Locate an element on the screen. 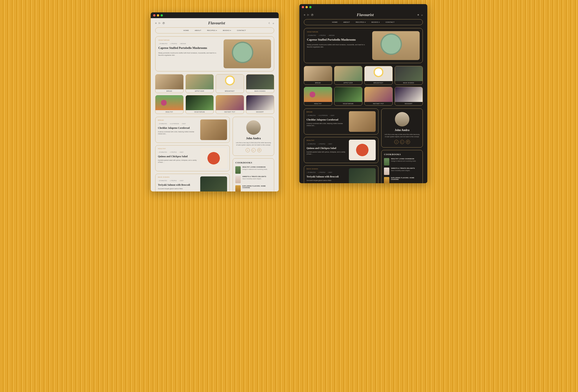  hero-description: Meaty portobello mushrooms stuffed with … is located at coordinates (190, 54).